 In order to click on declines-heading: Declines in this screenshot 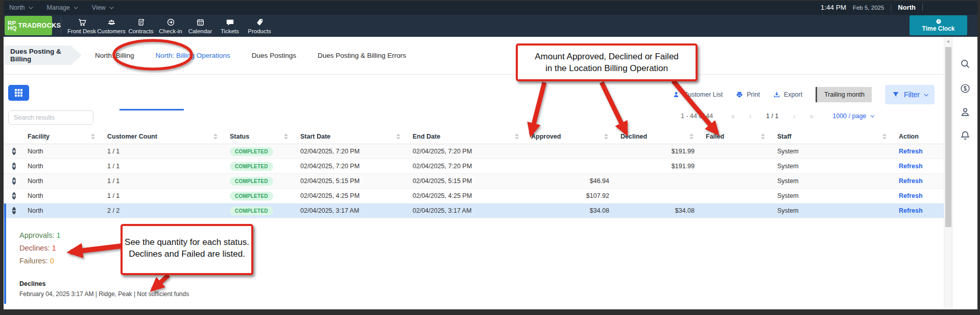, I will do `click(104, 284)`.